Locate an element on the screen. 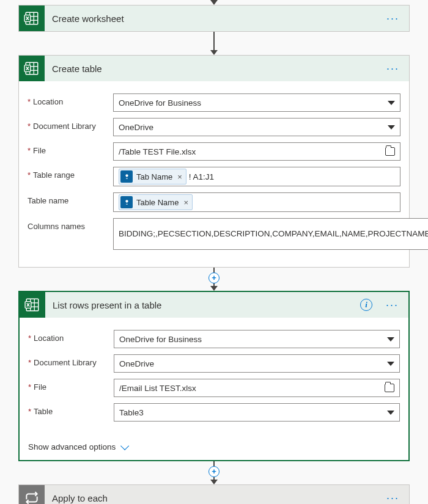 The width and height of the screenshot is (428, 504). columns-input: BIDDING;,PECSECTION,DESCRIPTION,COMPANY,… is located at coordinates (270, 234).